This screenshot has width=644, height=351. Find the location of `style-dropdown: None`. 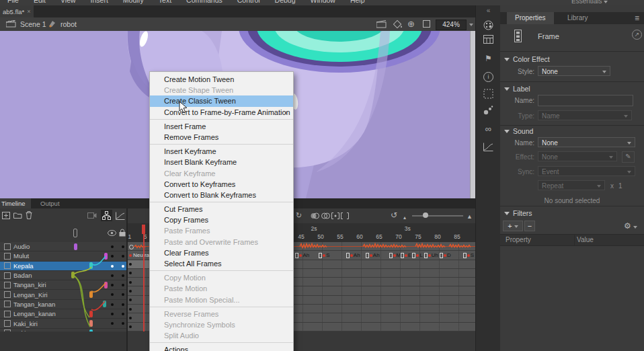

style-dropdown: None is located at coordinates (574, 71).